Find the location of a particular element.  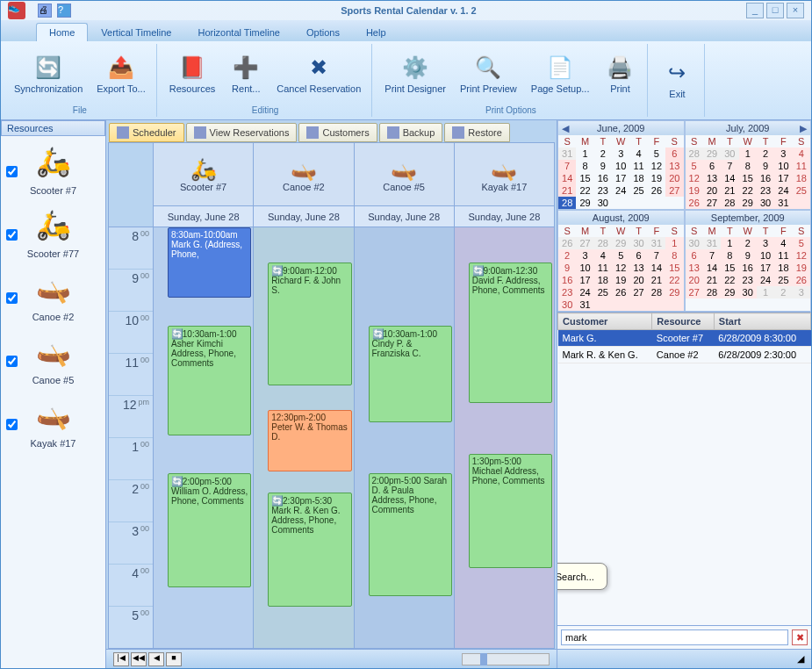

search-clear-button: ✖ is located at coordinates (800, 637).